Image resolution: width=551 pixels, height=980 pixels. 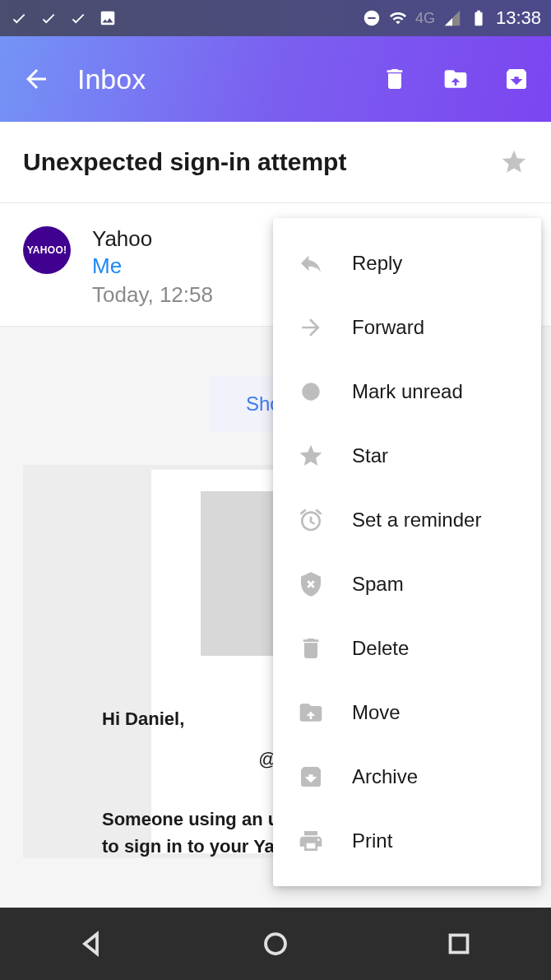 I want to click on dnd-icon, so click(x=372, y=18).